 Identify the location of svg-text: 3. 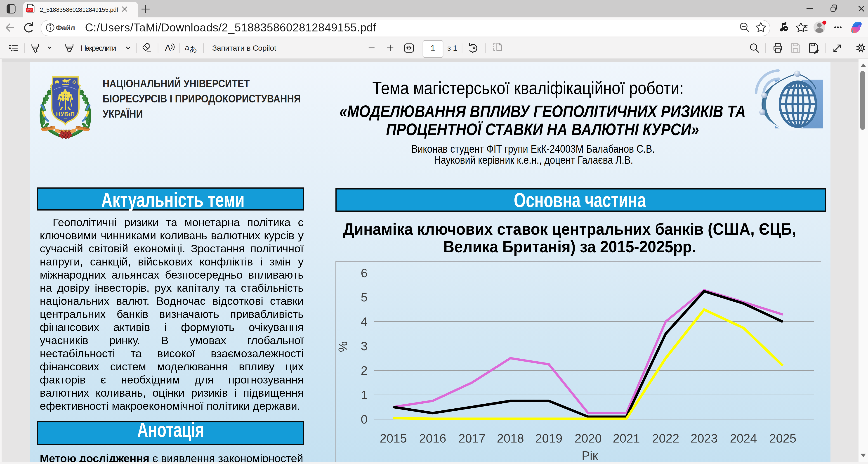
(364, 346).